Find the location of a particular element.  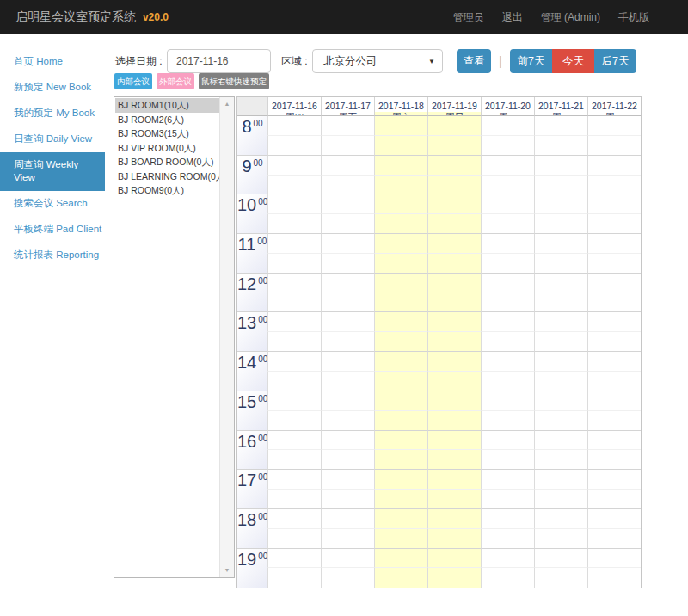

topbar-menu-item: 退出 is located at coordinates (513, 17).